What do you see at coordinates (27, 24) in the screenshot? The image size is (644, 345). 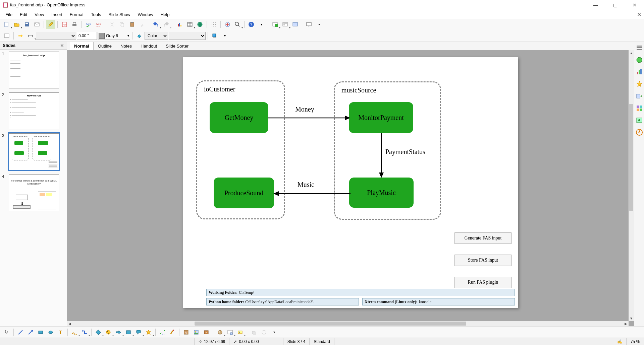 I see `save-button` at bounding box center [27, 24].